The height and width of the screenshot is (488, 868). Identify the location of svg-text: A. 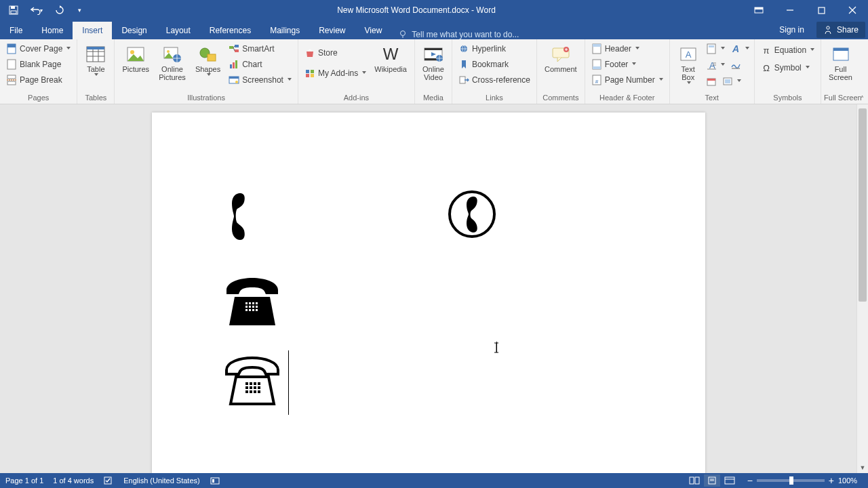
(688, 54).